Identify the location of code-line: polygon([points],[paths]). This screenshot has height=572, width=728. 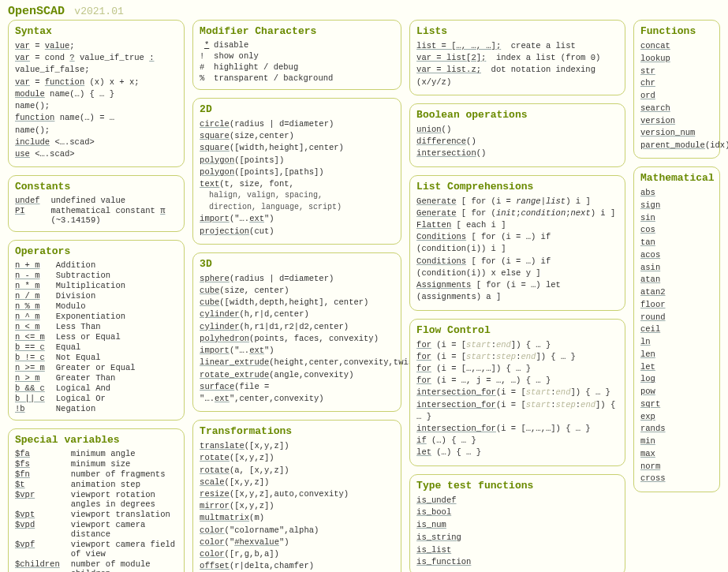
(297, 172).